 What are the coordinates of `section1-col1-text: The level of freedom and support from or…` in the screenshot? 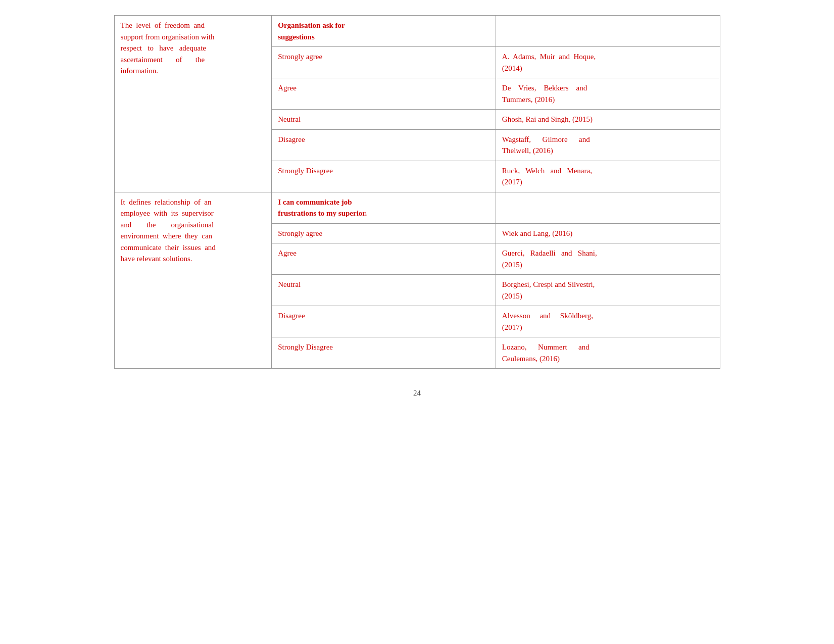 It's located at (168, 48).